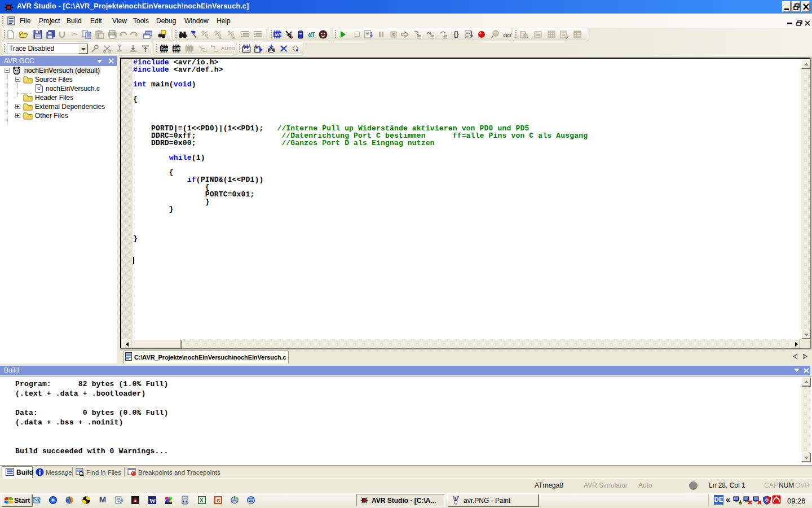 The height and width of the screenshot is (508, 812). What do you see at coordinates (39, 88) in the screenshot?
I see `svg-text: C` at bounding box center [39, 88].